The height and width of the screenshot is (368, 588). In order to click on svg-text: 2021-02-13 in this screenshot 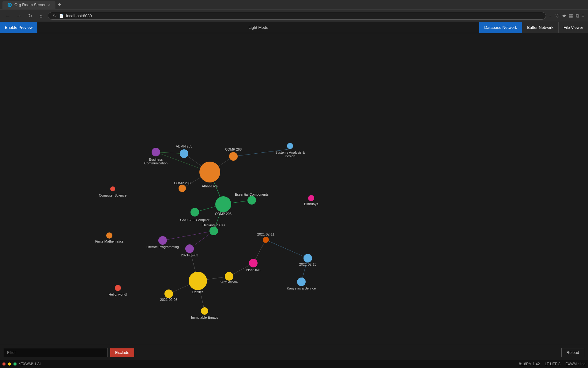, I will do `click(308, 264)`.